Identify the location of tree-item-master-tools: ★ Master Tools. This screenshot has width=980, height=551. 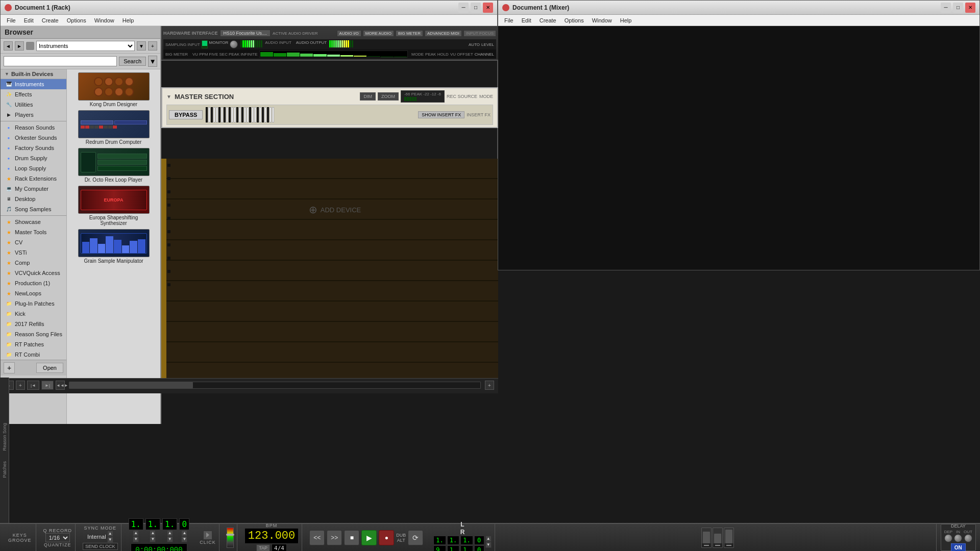
(34, 232).